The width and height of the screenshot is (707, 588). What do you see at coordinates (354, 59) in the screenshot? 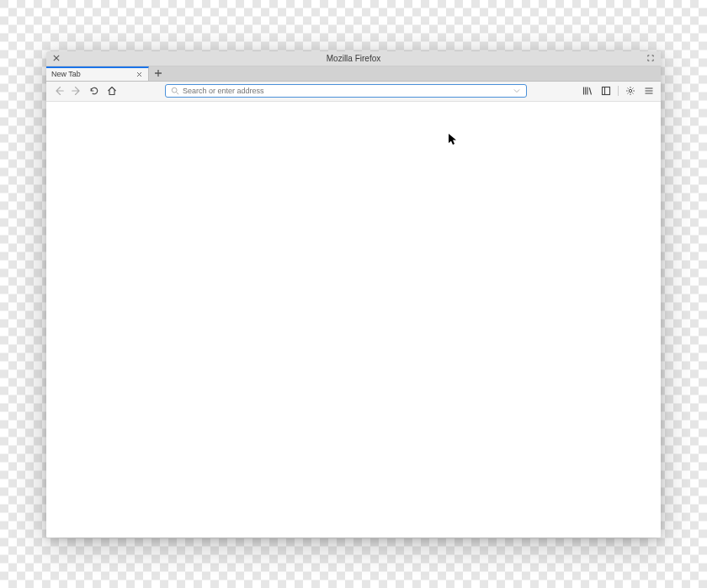
I see `window-title: Mozilla Firefox` at bounding box center [354, 59].